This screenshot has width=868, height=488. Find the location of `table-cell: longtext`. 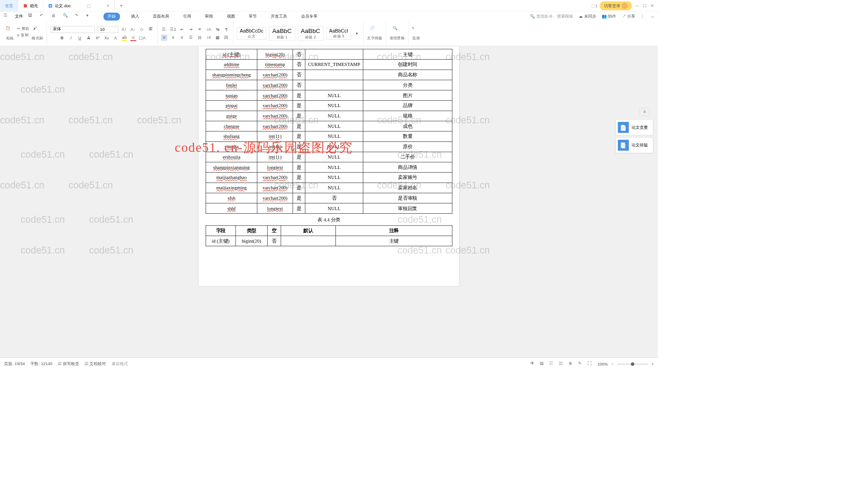

table-cell: longtext is located at coordinates (275, 209).